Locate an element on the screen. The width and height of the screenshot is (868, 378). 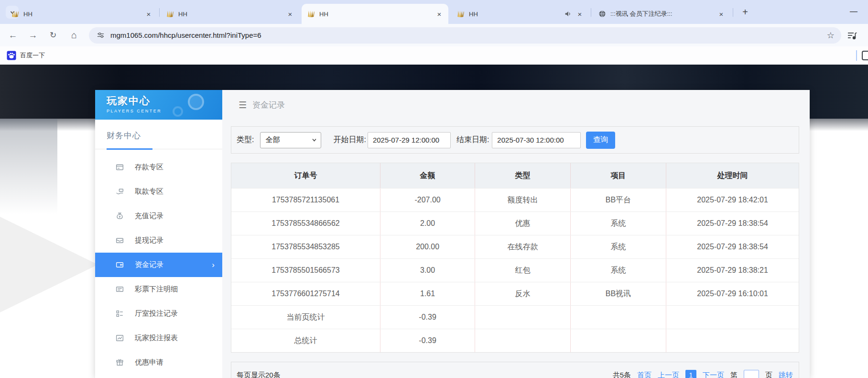
col-header-amount: 金额 is located at coordinates (427, 176).